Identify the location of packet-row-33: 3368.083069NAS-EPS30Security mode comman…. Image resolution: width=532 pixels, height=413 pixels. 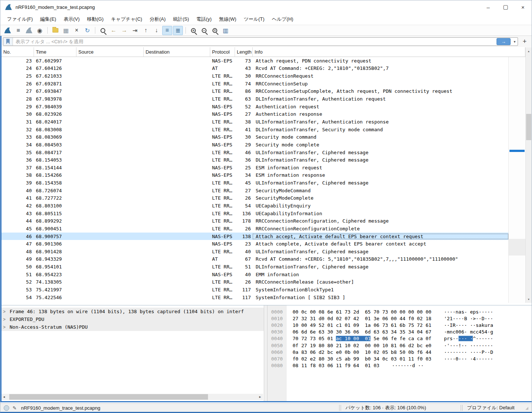
(254, 137).